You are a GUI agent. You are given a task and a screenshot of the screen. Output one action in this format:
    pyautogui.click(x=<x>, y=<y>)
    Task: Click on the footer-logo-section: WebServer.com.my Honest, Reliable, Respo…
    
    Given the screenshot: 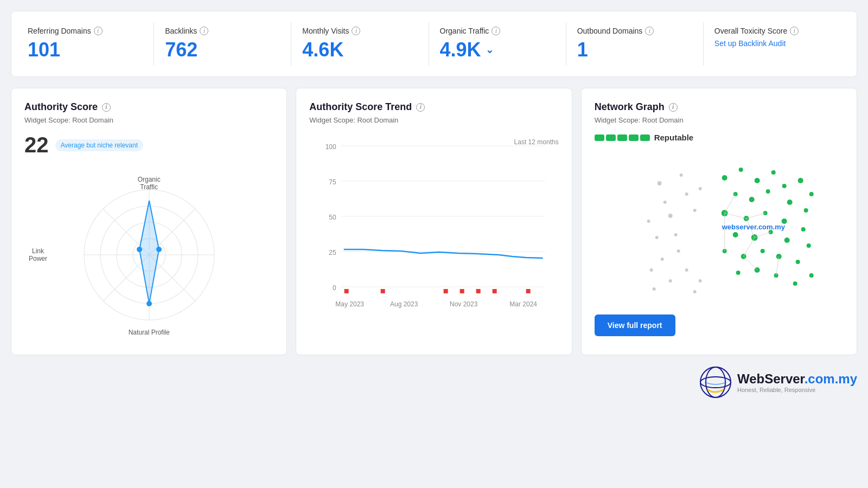 What is the action you would take?
    pyautogui.click(x=434, y=377)
    